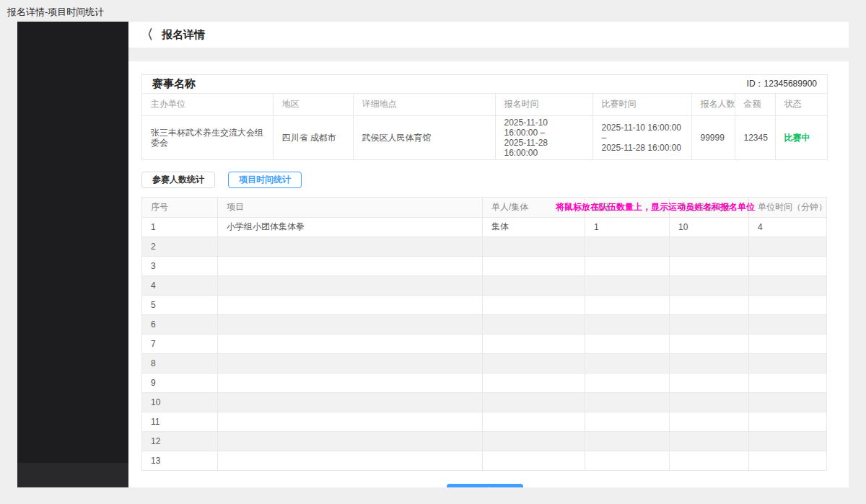 The height and width of the screenshot is (504, 866). I want to click on project-cell: 8, so click(180, 363).